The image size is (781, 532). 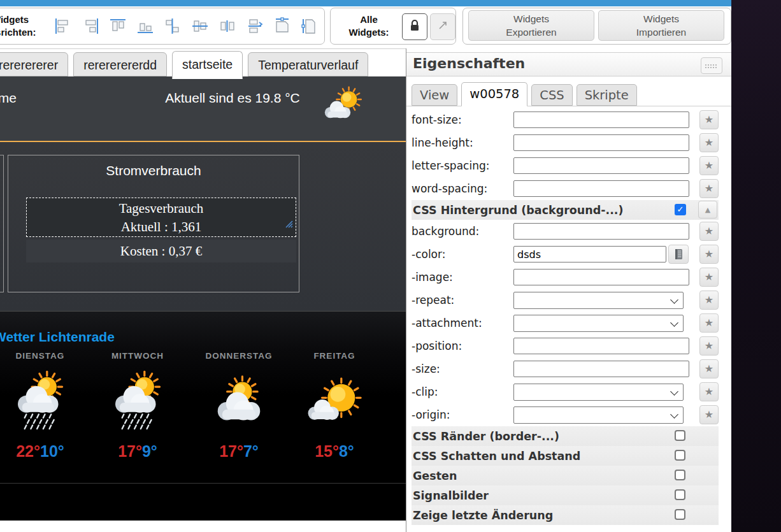 I want to click on align-top-icon, so click(x=118, y=26).